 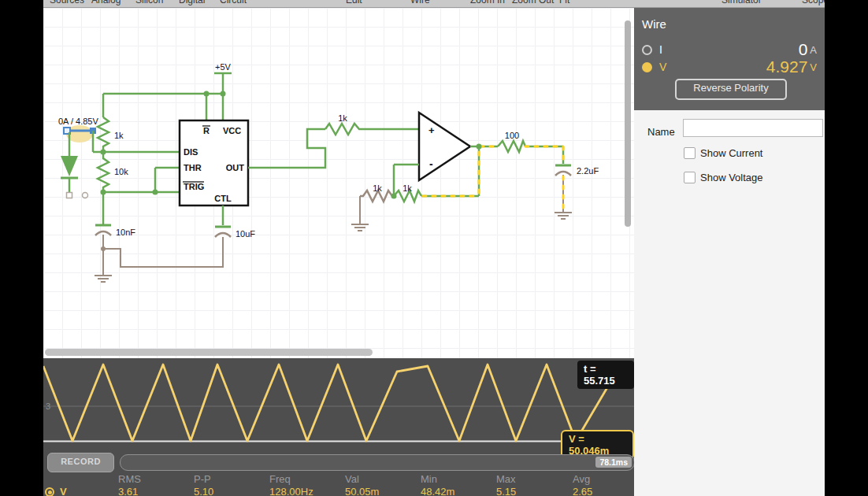 I want to click on stat-header-pp: P-P, so click(x=202, y=479).